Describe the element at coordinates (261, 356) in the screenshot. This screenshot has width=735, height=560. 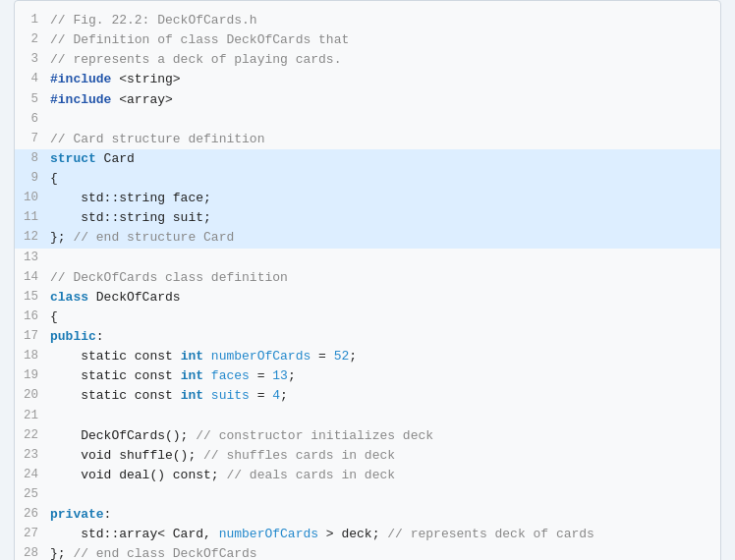
I see `number-token: numberOfCards` at that location.